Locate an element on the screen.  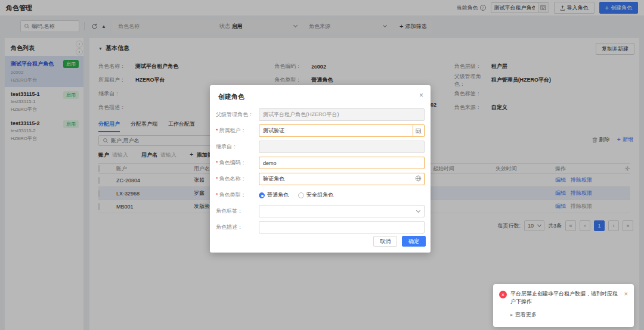
radio-checked-icon is located at coordinates (262, 195).